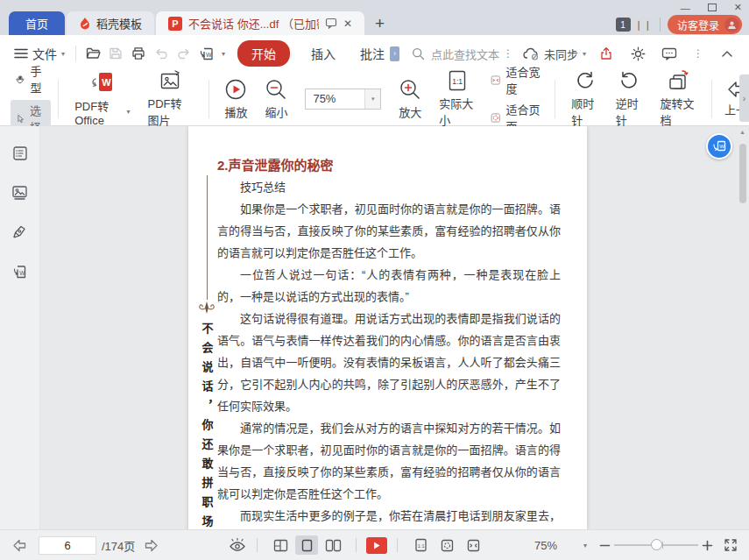 The height and width of the screenshot is (560, 749). I want to click on view-mode-double-page-button, so click(333, 545).